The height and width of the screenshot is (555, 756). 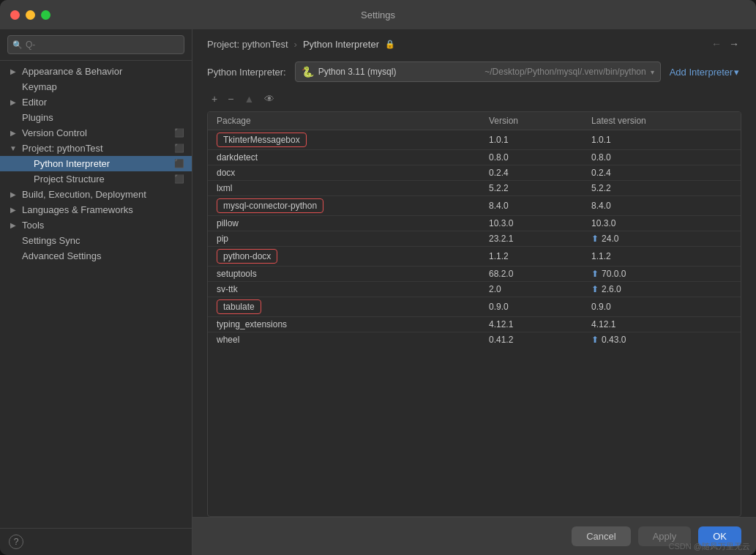 What do you see at coordinates (96, 240) in the screenshot?
I see `sidebar-item-settings-sync: Settings Sync` at bounding box center [96, 240].